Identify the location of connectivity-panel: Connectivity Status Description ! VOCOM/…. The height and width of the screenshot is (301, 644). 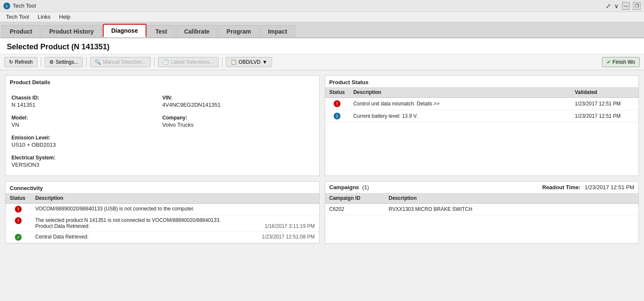
(162, 213).